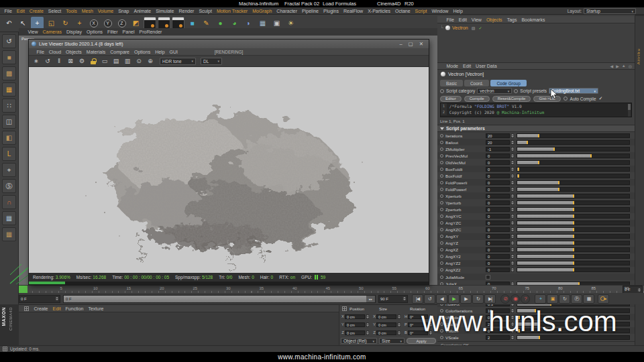 Image resolution: width=644 pixels, height=362 pixels. What do you see at coordinates (105, 11) in the screenshot?
I see `menu-volume: Volume` at bounding box center [105, 11].